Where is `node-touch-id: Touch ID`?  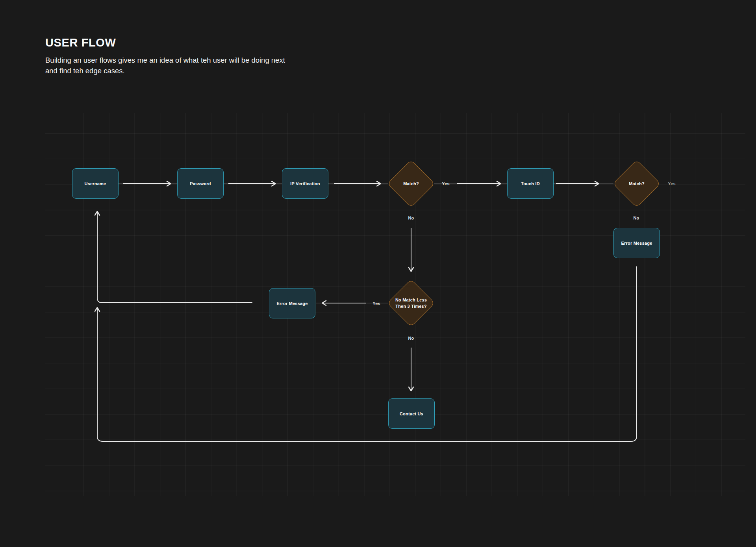 node-touch-id: Touch ID is located at coordinates (530, 184).